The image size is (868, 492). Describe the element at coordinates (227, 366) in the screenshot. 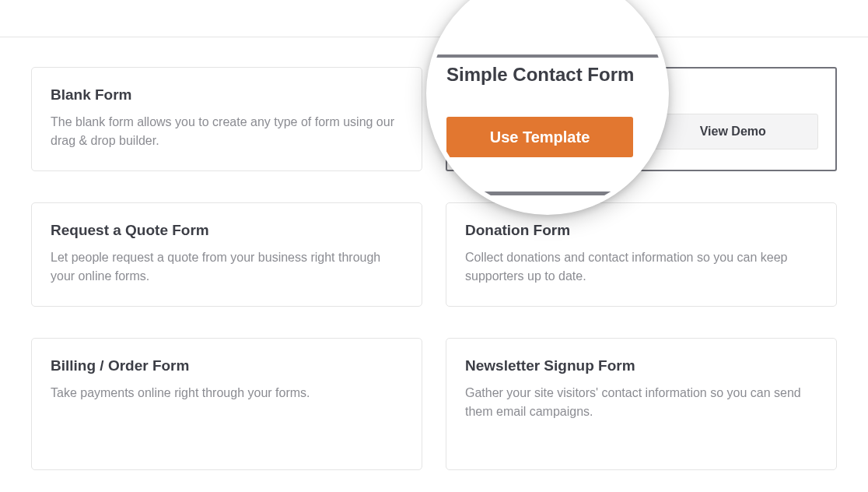

I see `template-title: Billing / Order Form` at that location.